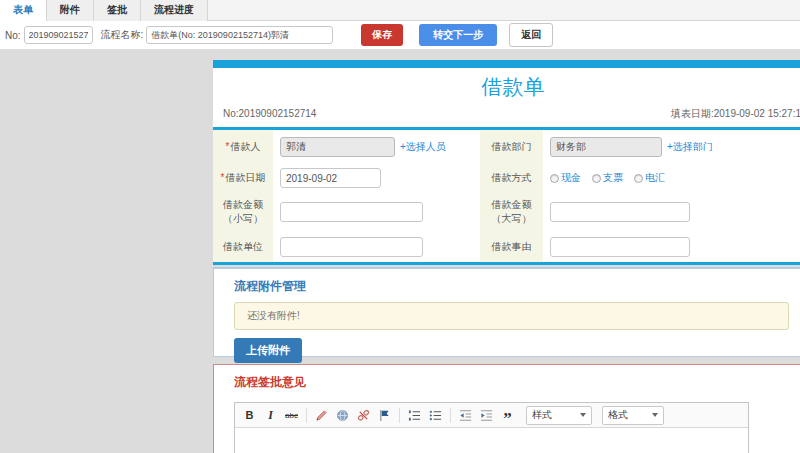 The height and width of the screenshot is (453, 800). I want to click on no-label: No:, so click(13, 36).